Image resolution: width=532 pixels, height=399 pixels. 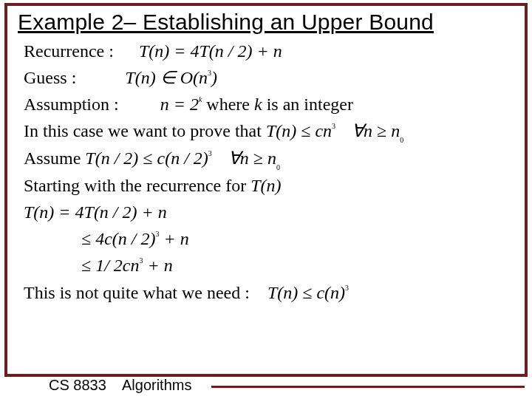 I want to click on sup-3-assume: 3, so click(x=210, y=154).